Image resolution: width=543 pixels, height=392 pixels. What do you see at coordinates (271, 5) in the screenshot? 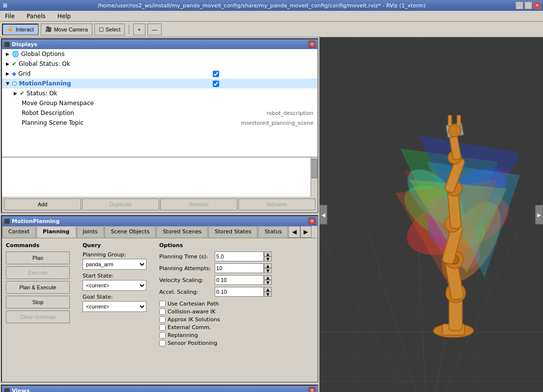
I see `title-bar: 🖥 /home/user/ros2_ws/install/my_panda_mo…` at bounding box center [271, 5].